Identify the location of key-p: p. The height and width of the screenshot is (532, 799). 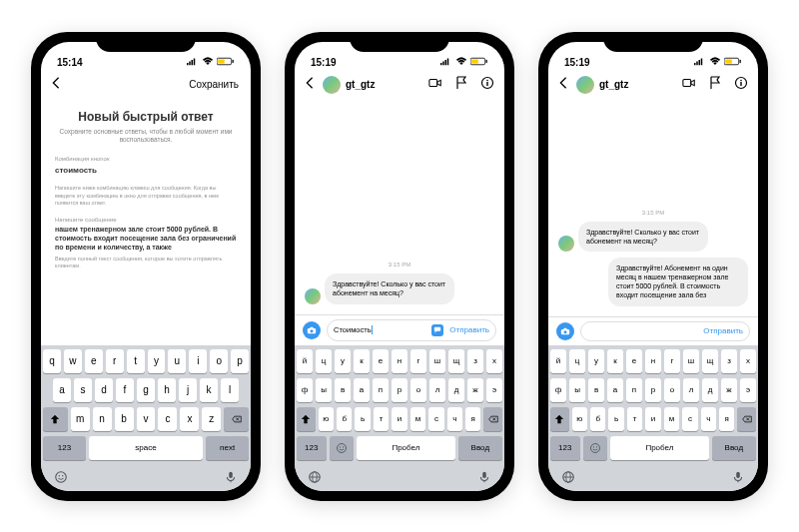
(240, 361).